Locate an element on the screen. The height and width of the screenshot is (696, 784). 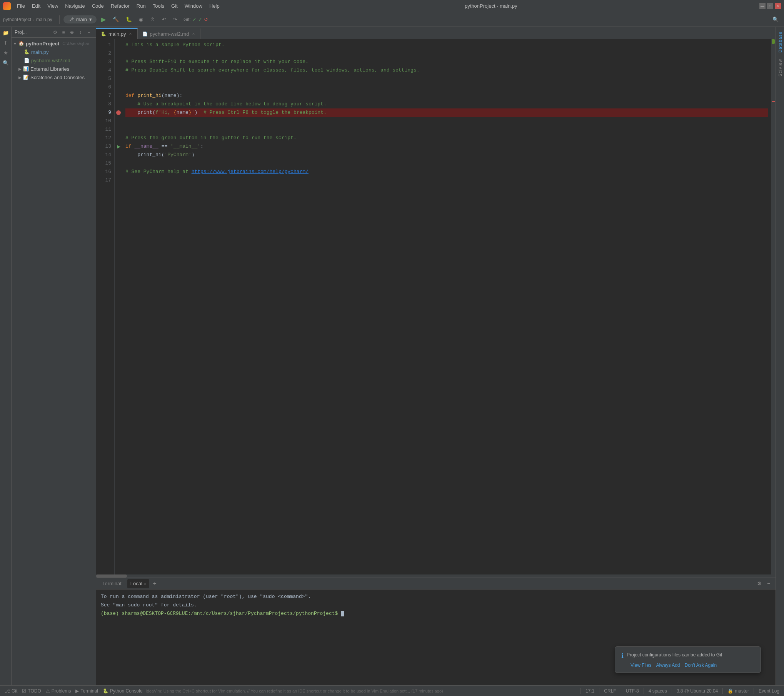
menu-tools: Tools is located at coordinates (158, 6).